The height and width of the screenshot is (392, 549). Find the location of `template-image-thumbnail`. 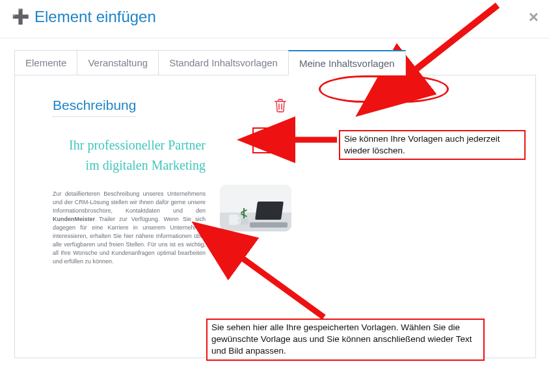

template-image-thumbnail is located at coordinates (256, 208).